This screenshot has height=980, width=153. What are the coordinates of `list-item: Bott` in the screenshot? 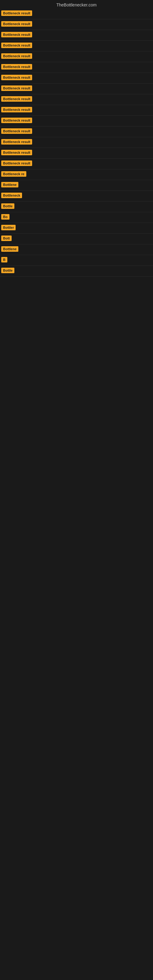 It's located at (76, 239).